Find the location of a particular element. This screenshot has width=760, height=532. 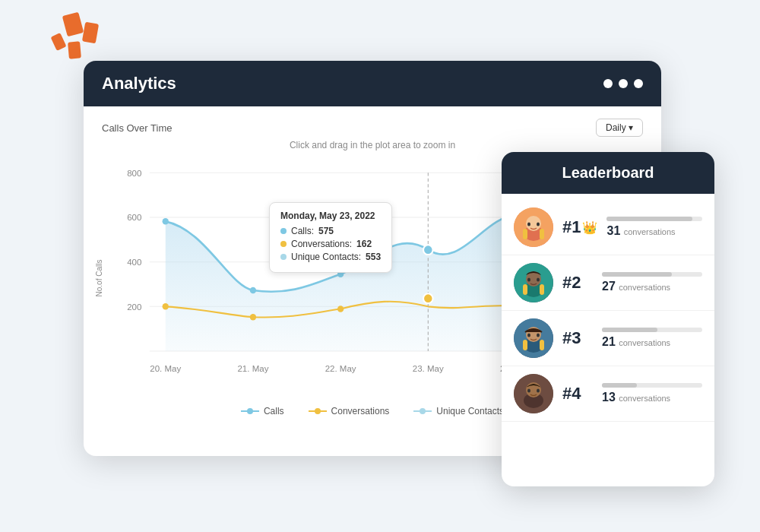

tooltip-box: Monday, May 23, 2022 Calls: 575 Conversa… is located at coordinates (331, 237).